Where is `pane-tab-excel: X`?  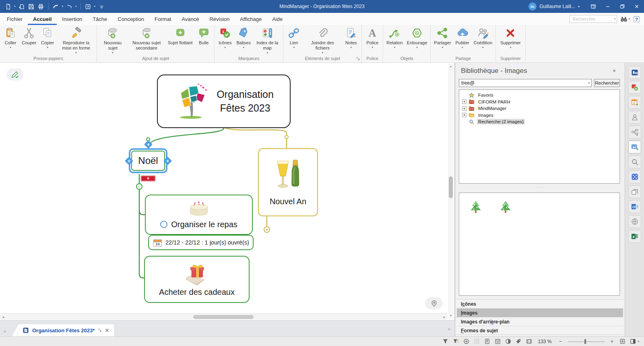
pane-tab-excel: X is located at coordinates (635, 236).